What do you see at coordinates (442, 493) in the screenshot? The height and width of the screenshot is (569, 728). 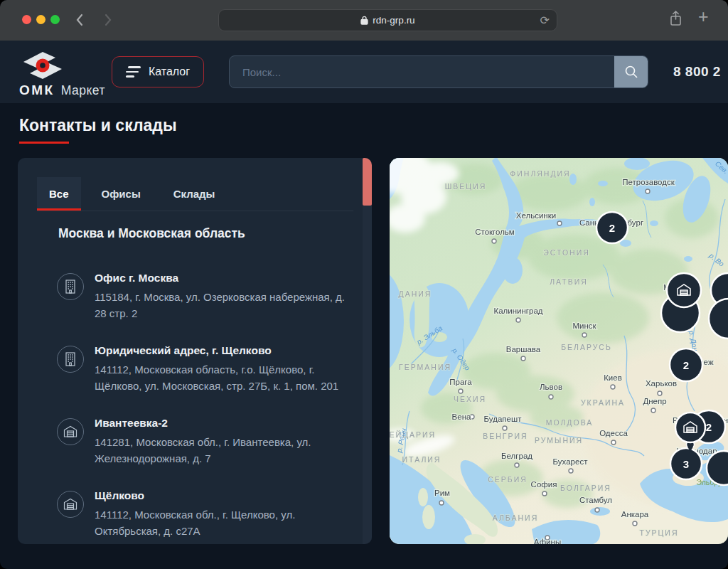 I see `map-label-city: Рим` at bounding box center [442, 493].